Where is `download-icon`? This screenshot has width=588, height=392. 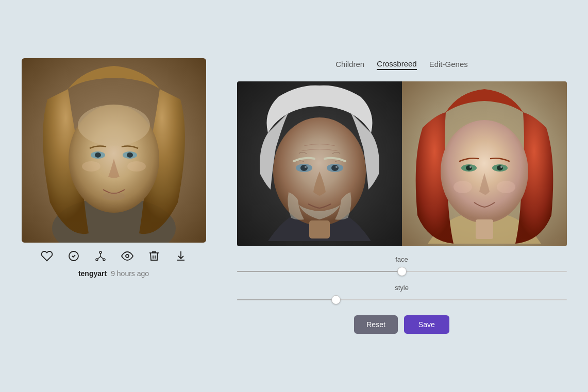
download-icon is located at coordinates (181, 256).